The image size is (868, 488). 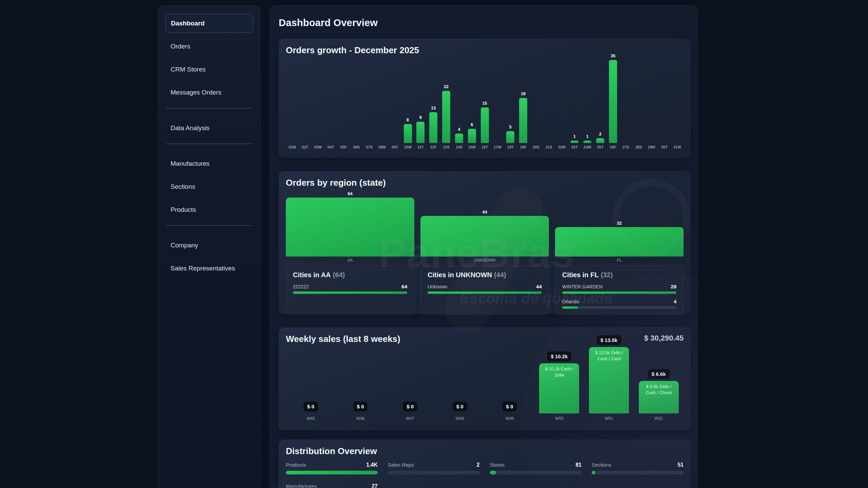 What do you see at coordinates (372, 465) in the screenshot?
I see `distribution-stat-value: 1.4K` at bounding box center [372, 465].